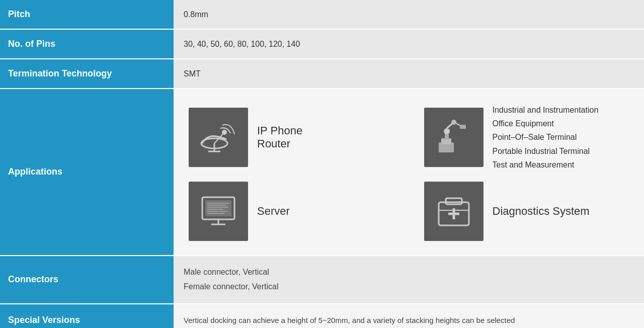  Describe the element at coordinates (218, 211) in the screenshot. I see `server-icon-img` at that location.